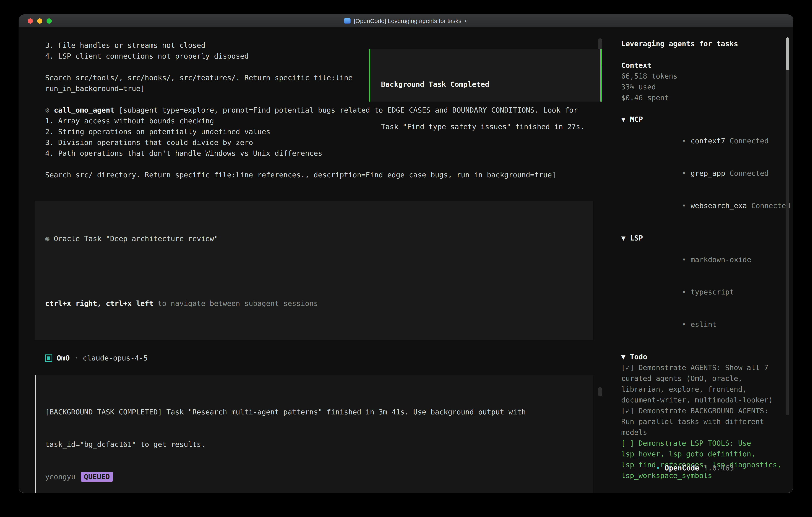  What do you see at coordinates (702, 260) in the screenshot?
I see `lsp-item: •markdown-oxide` at bounding box center [702, 260].